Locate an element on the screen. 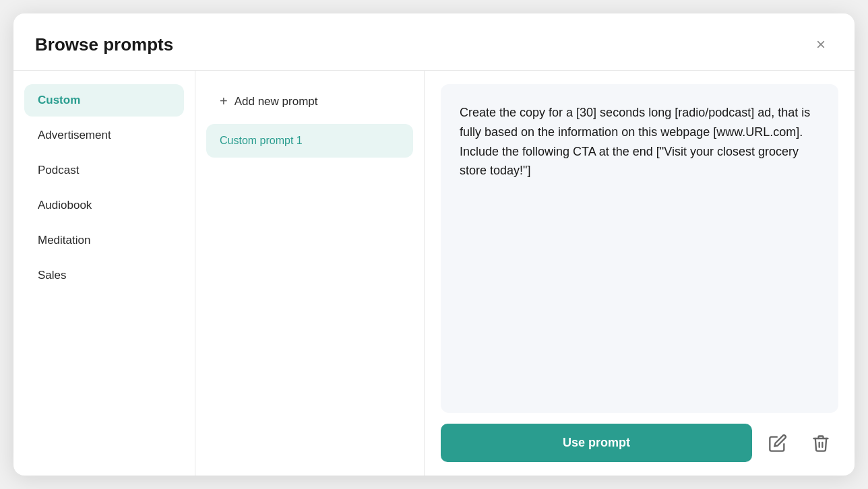  sidebar-item-advertisement: Advertisement is located at coordinates (104, 135).